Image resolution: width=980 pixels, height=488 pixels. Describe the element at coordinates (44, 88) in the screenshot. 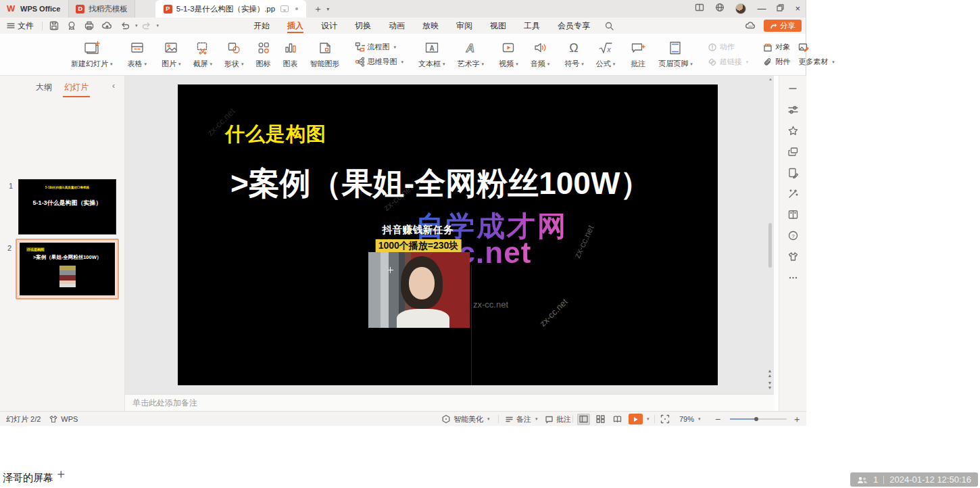

I see `tab-outline: 大纲` at that location.